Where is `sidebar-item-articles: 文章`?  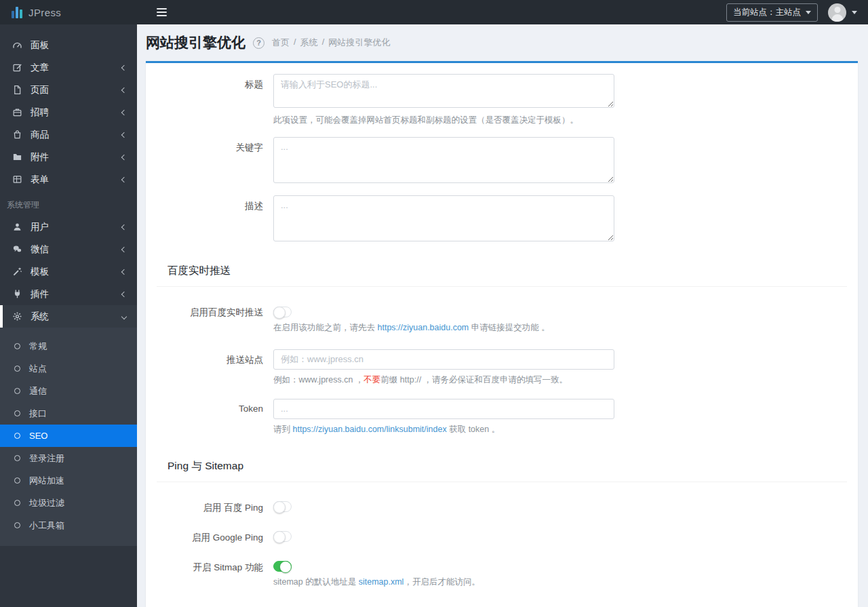
sidebar-item-articles: 文章 is located at coordinates (68, 68).